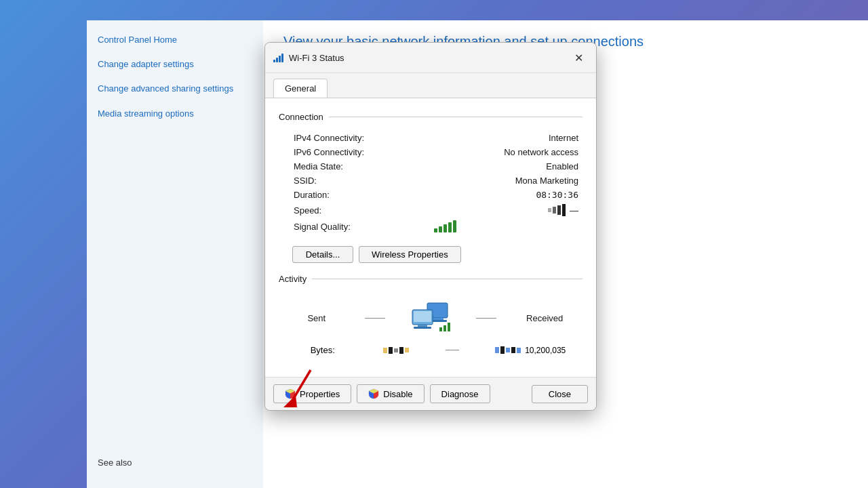 This screenshot has height=488, width=868. I want to click on details-buttons-row: Details... Wireless Properties, so click(431, 255).